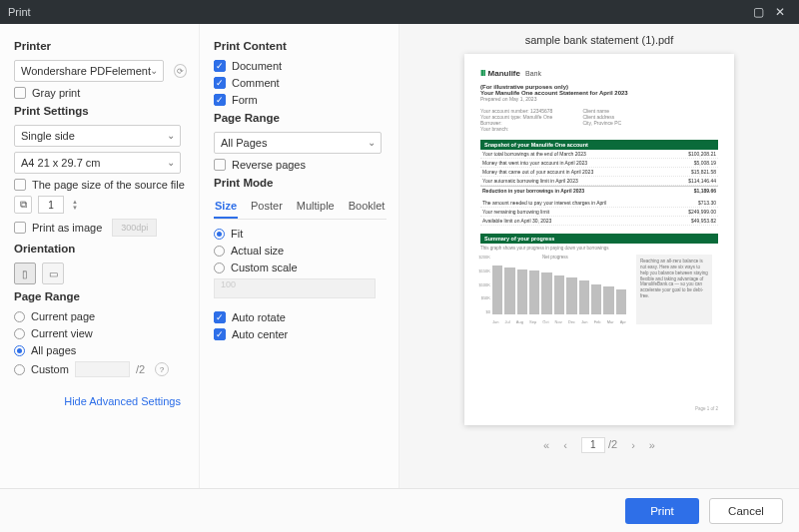  Describe the element at coordinates (98, 136) in the screenshot. I see `sides-select: Single side ⌄` at that location.